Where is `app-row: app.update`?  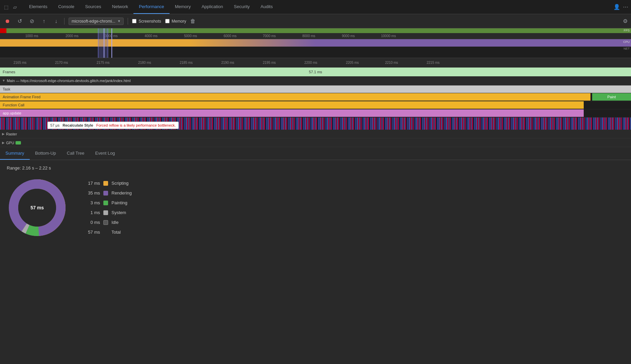
app-row: app.update is located at coordinates (316, 113).